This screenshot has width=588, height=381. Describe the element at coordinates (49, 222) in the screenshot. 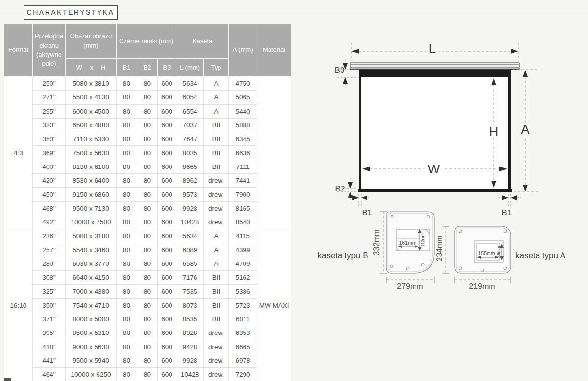

I see `cell-diagonal: 492''` at that location.